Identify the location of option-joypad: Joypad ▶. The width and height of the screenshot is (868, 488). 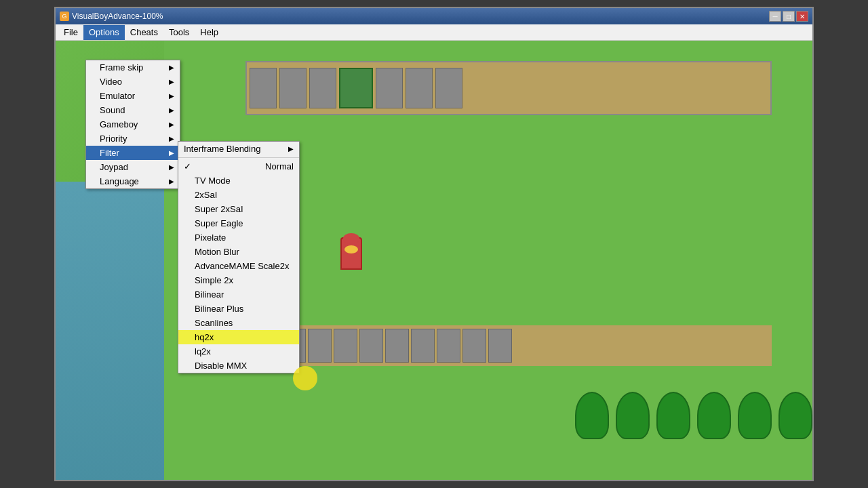
(133, 167).